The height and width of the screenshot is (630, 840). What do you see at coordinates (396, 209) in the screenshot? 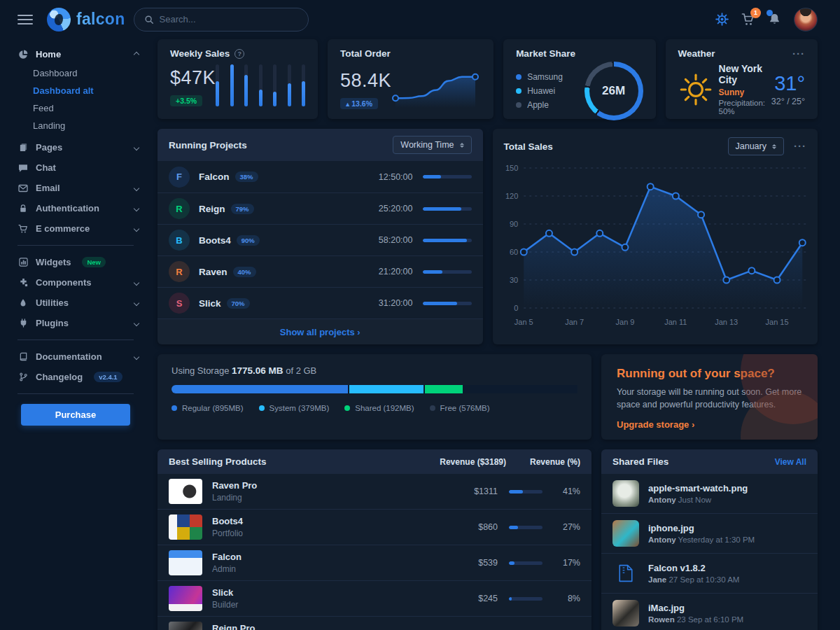
I see `project-time: 25:20:00` at bounding box center [396, 209].